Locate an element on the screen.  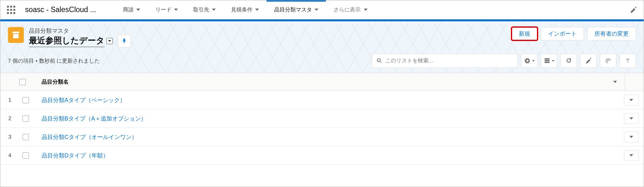
record-link: 品目分類Bタイプ（A＋追加オプション） is located at coordinates (94, 119).